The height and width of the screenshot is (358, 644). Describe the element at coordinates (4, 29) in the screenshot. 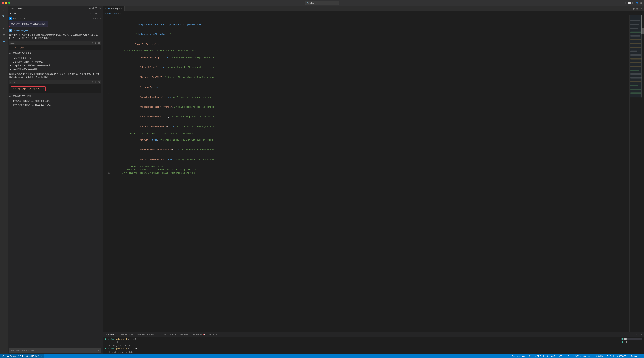

I see `run-debug-icon: ▷` at that location.